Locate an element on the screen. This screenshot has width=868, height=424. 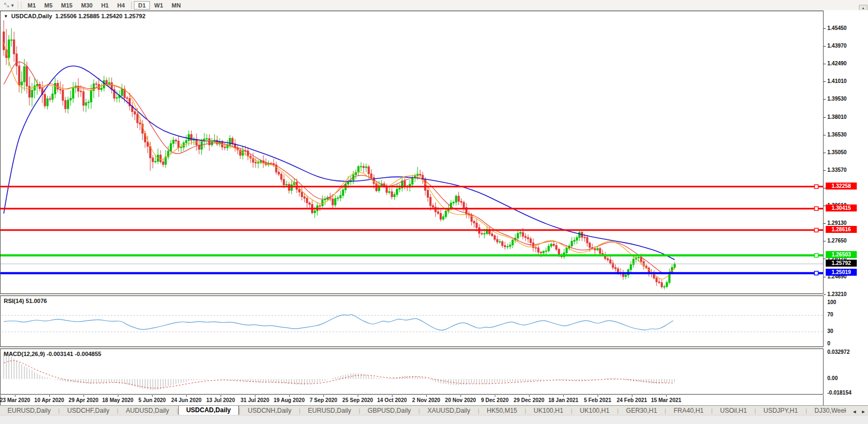
timeframe-button-mn: MN is located at coordinates (177, 5).